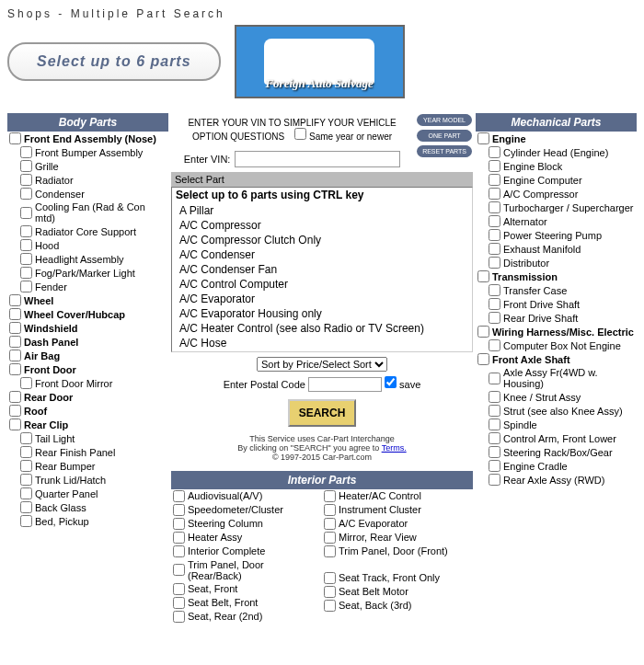 The image size is (644, 665). What do you see at coordinates (247, 570) in the screenshot?
I see `list-item: Trim Panel, Door (Rear/Back)` at bounding box center [247, 570].